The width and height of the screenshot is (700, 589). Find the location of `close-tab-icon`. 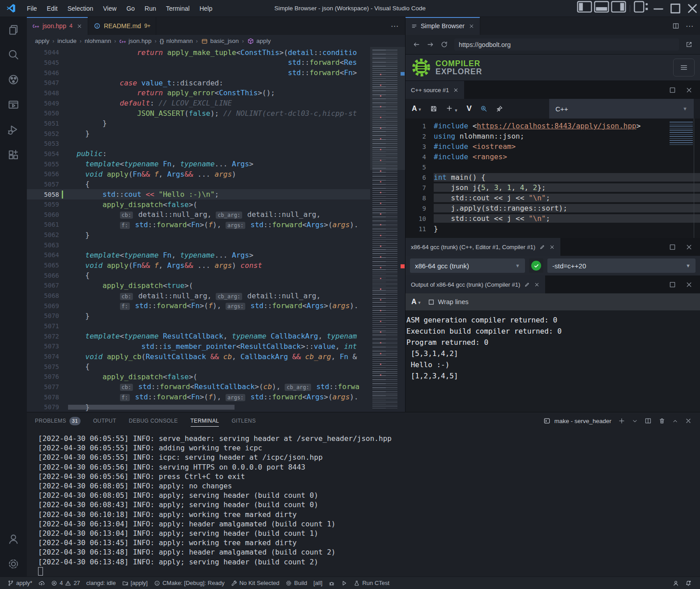

close-tab-icon is located at coordinates (472, 26).